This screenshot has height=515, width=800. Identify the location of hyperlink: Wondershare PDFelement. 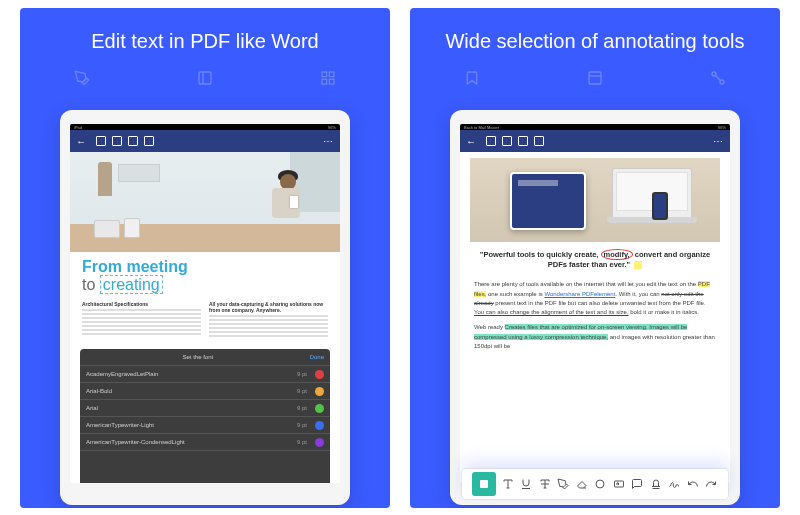
(580, 294).